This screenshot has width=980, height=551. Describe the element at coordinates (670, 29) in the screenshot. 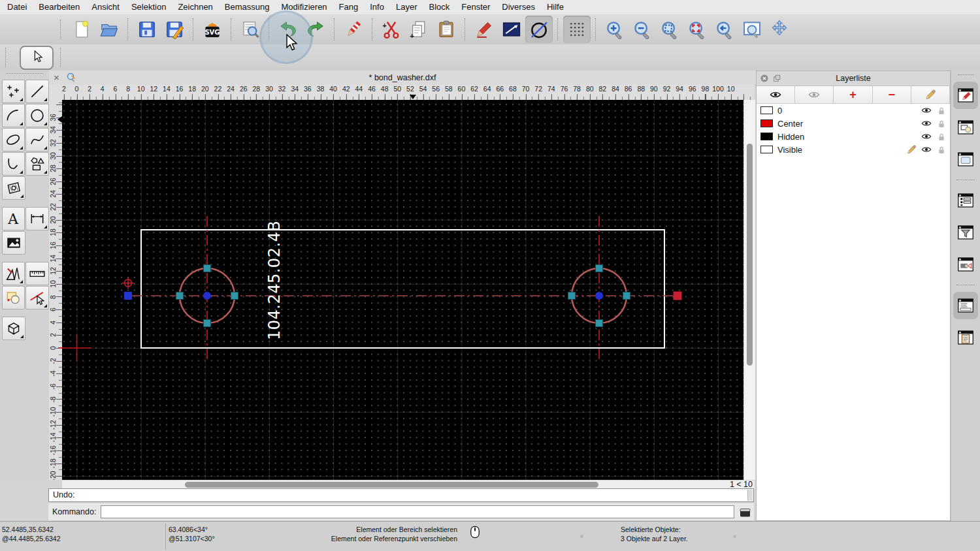

I see `zoom-auto-button` at that location.